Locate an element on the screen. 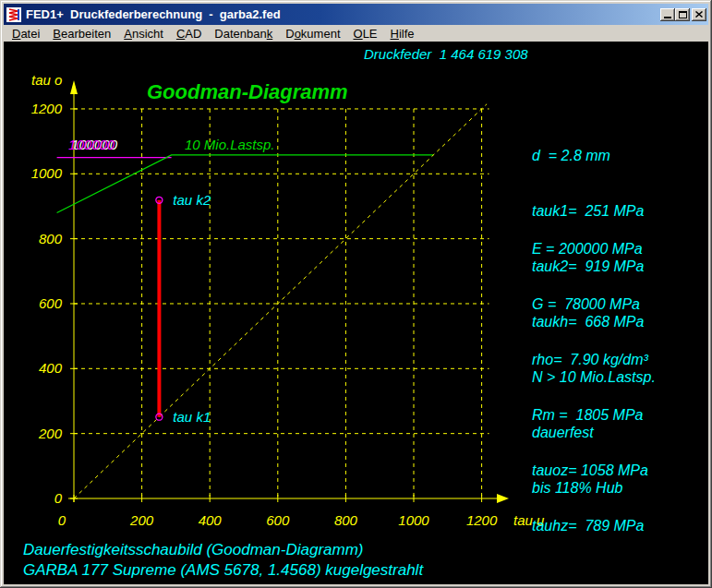 This screenshot has width=712, height=588. info-line: E = 200000 MPa is located at coordinates (590, 249).